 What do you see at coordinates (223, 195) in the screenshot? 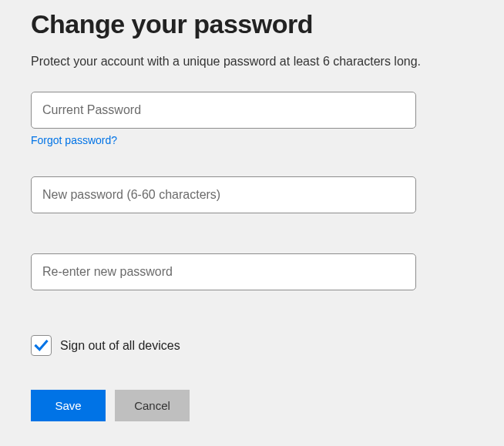
I see `new-password-field-wrapper` at bounding box center [223, 195].